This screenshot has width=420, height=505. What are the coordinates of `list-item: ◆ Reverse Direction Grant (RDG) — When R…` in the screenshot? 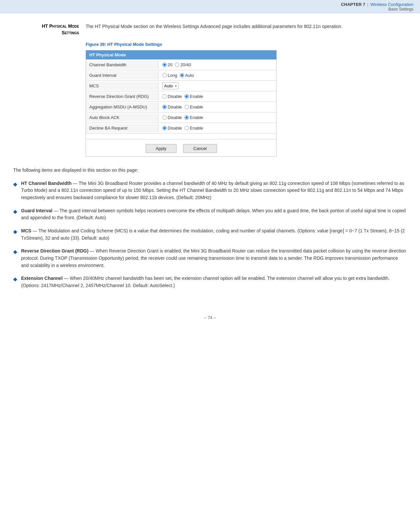 It's located at (210, 258).